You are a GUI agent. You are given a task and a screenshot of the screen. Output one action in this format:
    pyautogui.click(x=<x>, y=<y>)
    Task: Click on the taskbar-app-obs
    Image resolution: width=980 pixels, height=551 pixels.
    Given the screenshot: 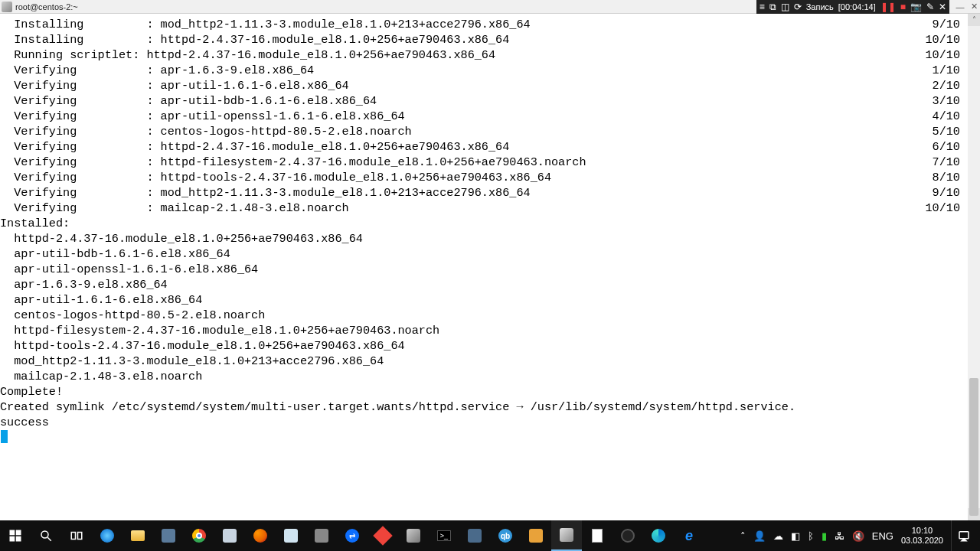 What is the action you would take?
    pyautogui.click(x=628, y=536)
    